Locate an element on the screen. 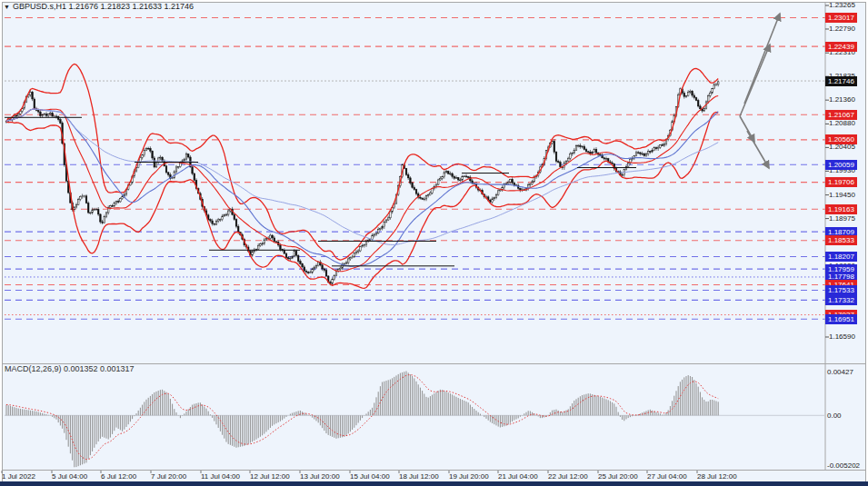 This screenshot has width=868, height=486. price-tick-label: 1.23265 is located at coordinates (842, 5).